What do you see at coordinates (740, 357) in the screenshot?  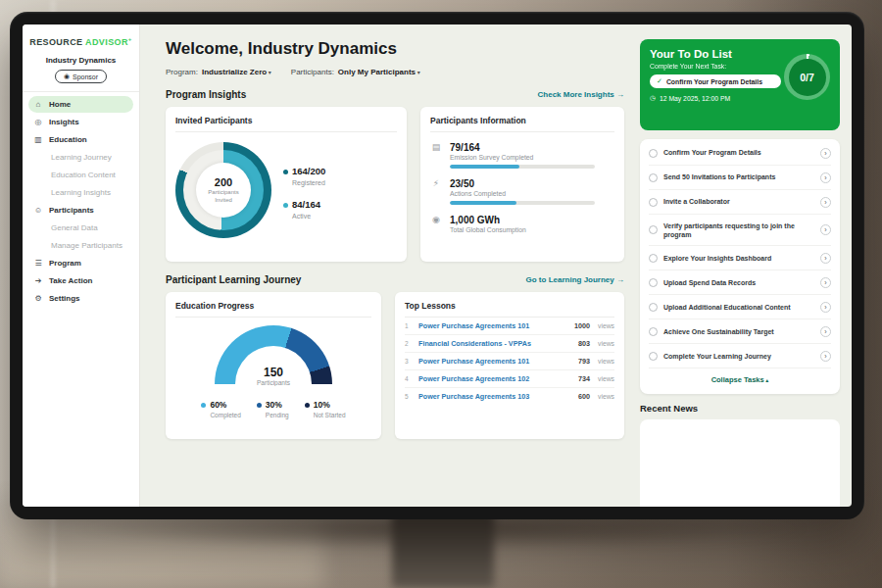 I see `task-row-complete-learning-journey: Complete Your Learning Journey ›` at bounding box center [740, 357].